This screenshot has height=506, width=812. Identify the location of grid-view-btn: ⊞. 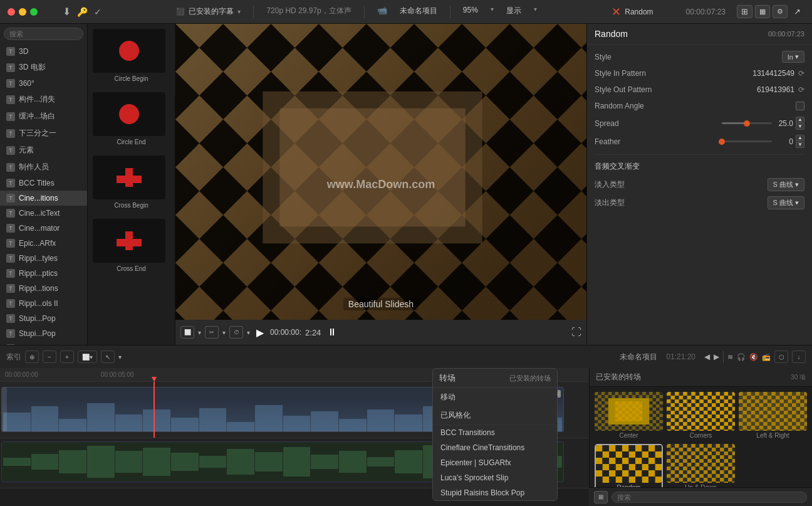
(744, 11).